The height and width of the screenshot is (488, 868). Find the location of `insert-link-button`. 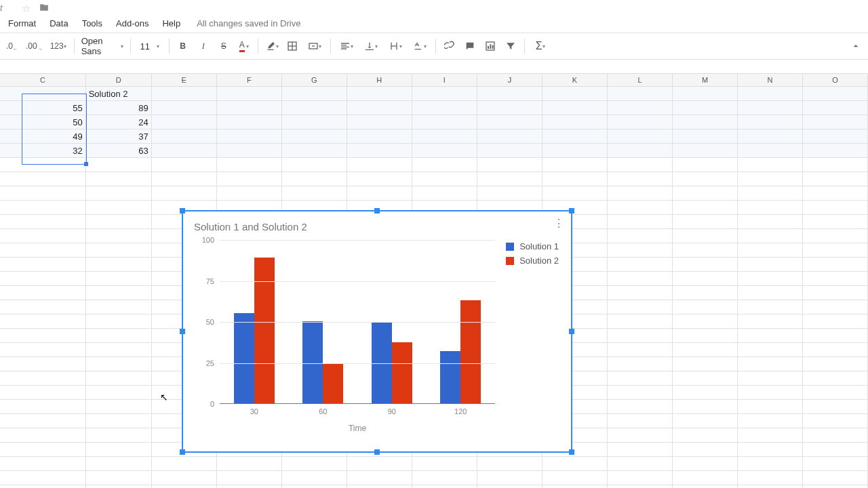

insert-link-button is located at coordinates (450, 46).